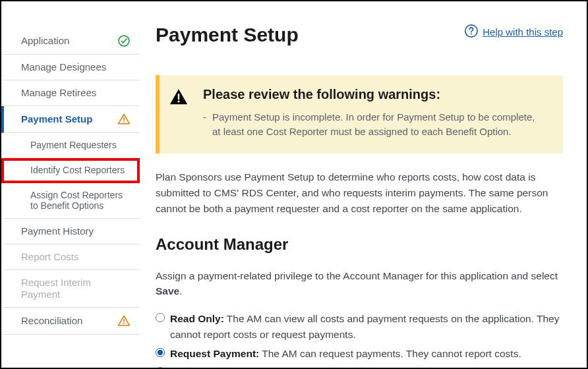  I want to click on radio-report-costs, so click(160, 368).